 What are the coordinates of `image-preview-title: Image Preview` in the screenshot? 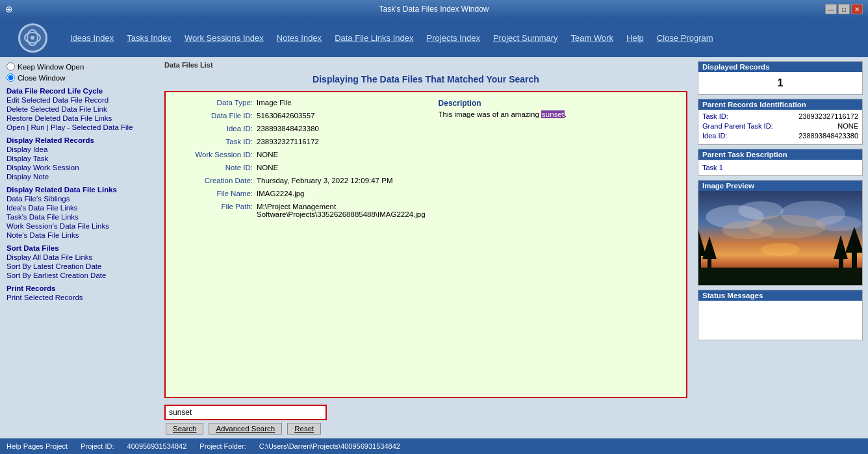 It's located at (780, 186).